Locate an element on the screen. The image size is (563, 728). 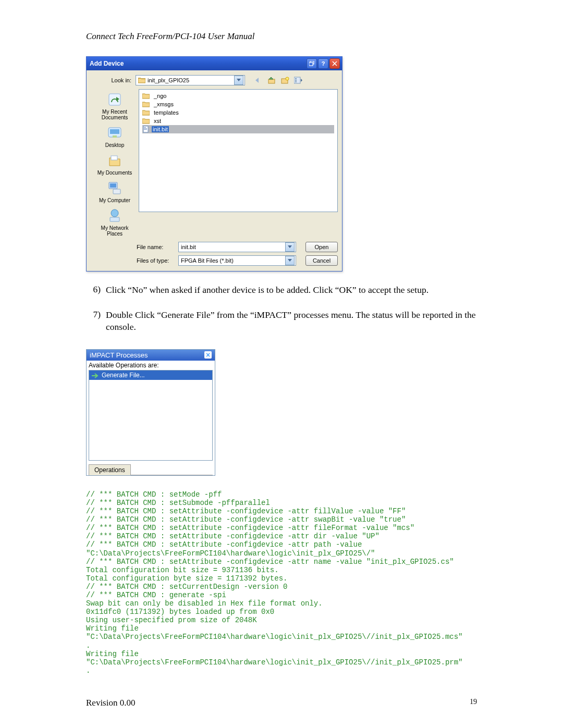
filetype-label: Files of type: is located at coordinates (157, 261).